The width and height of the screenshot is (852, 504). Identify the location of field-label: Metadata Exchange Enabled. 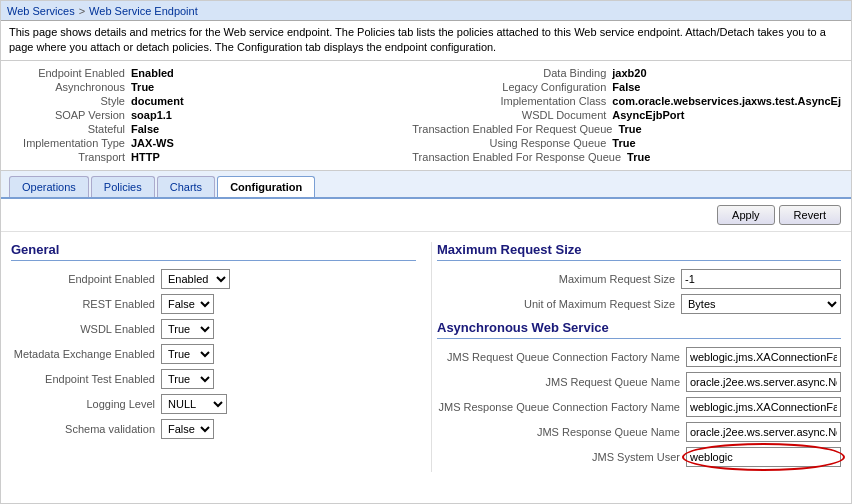
(86, 354).